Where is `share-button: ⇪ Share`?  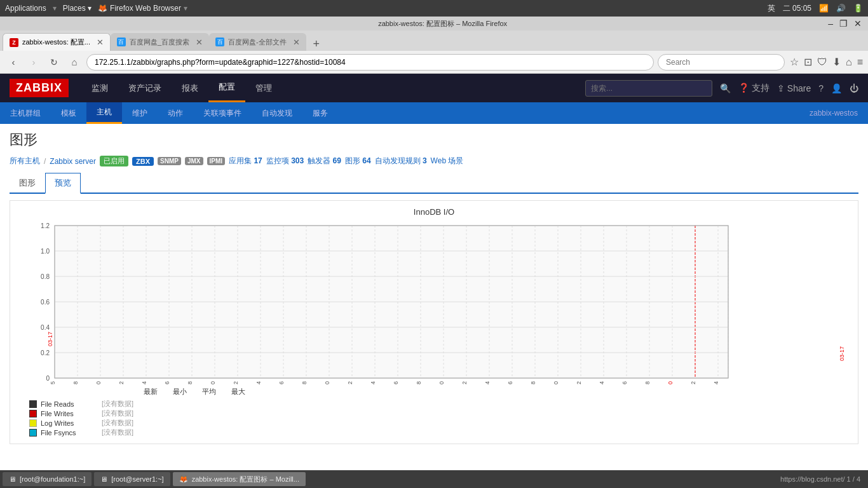
share-button: ⇪ Share is located at coordinates (794, 88).